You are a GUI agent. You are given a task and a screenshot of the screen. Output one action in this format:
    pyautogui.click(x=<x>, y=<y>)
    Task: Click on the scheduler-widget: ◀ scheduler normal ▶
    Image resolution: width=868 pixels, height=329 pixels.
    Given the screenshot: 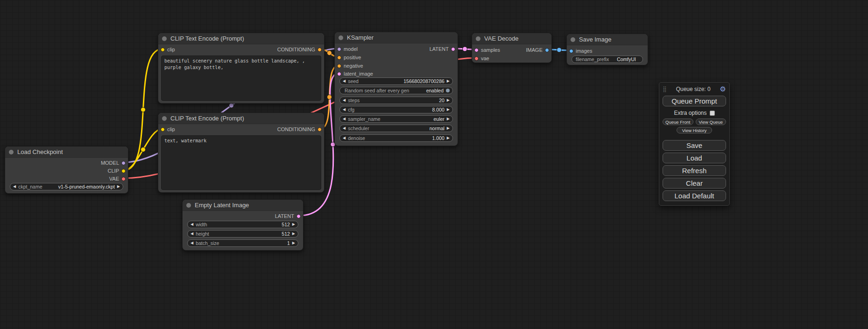 What is the action you would take?
    pyautogui.click(x=396, y=128)
    